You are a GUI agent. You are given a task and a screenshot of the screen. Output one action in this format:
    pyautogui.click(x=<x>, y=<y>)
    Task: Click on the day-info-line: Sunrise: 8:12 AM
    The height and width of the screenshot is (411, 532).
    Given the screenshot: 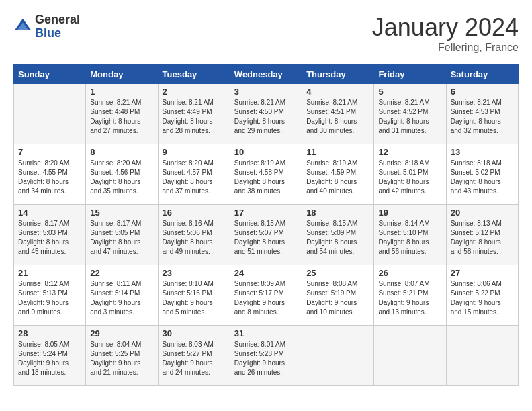 What is the action you would take?
    pyautogui.click(x=44, y=283)
    